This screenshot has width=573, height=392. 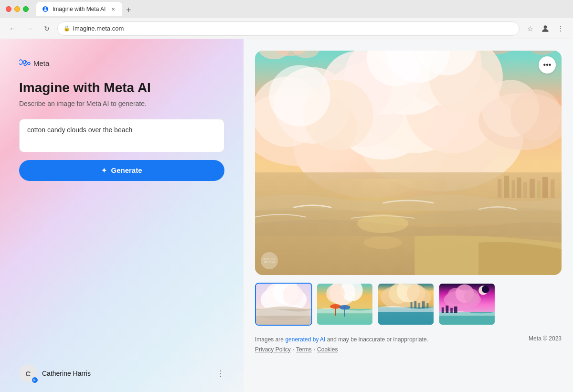 I want to click on user-info: C Catherine Harris, so click(x=55, y=373).